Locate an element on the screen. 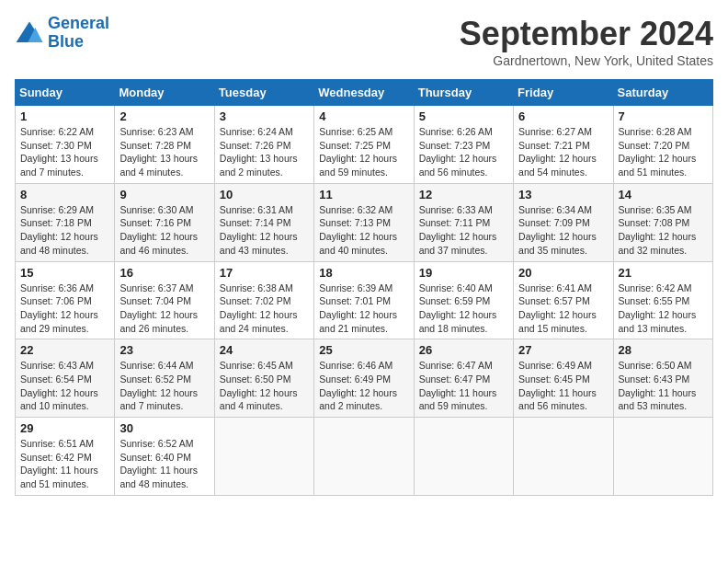 The image size is (728, 563). day-number: 24 is located at coordinates (265, 350).